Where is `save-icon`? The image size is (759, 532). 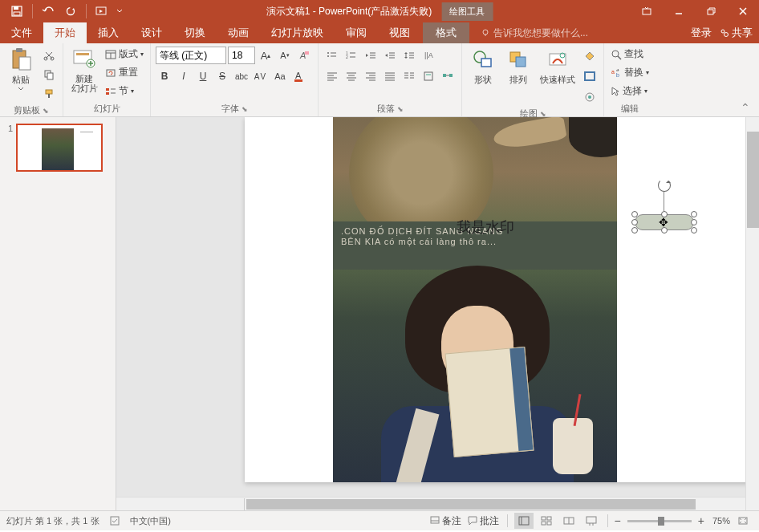
save-icon is located at coordinates (17, 11).